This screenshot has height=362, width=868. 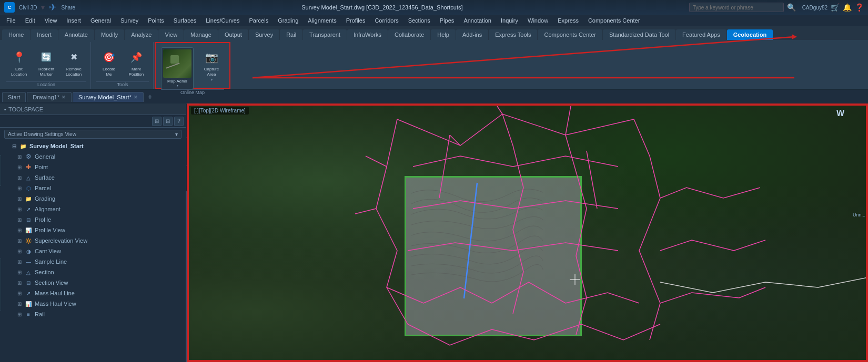 I want to click on ribbon-tab-standardizeddatatool: Standardized Data Tool, so click(x=639, y=35).